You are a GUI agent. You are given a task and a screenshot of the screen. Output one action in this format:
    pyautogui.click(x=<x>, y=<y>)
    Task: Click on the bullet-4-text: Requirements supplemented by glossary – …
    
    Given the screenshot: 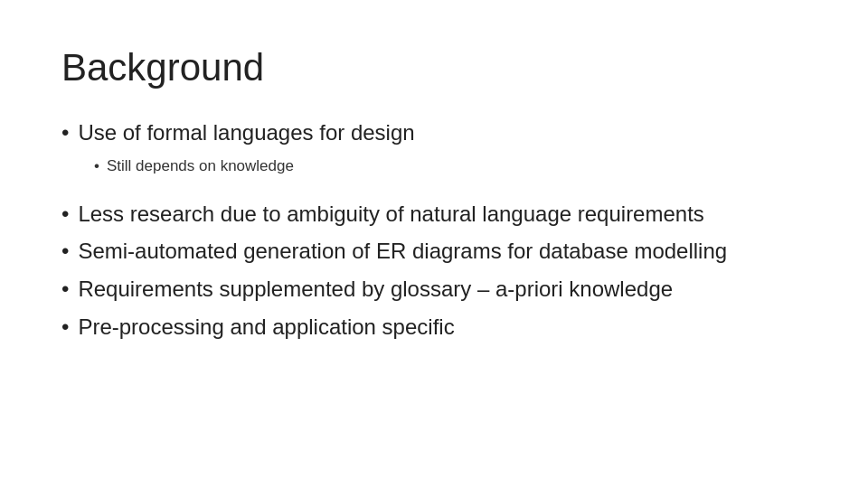 What is the action you would take?
    pyautogui.click(x=375, y=289)
    